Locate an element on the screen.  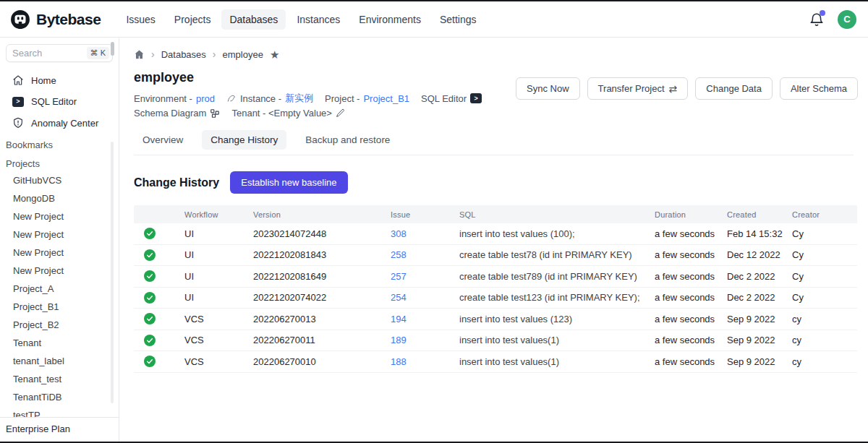
issue-link: 194 is located at coordinates (425, 319).